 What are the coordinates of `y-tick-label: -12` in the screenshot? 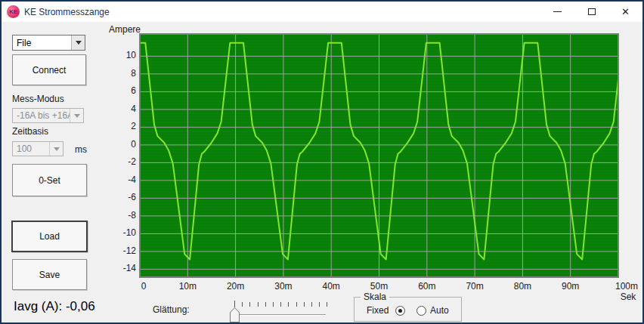 It's located at (124, 251).